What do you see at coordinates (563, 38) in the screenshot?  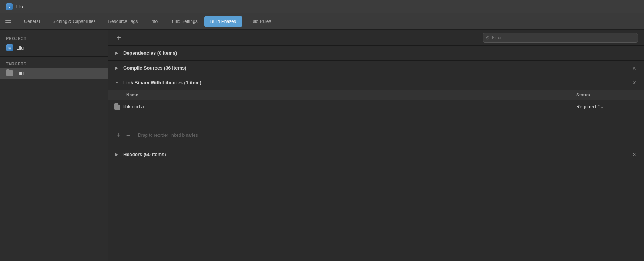 I see `filter-input` at bounding box center [563, 38].